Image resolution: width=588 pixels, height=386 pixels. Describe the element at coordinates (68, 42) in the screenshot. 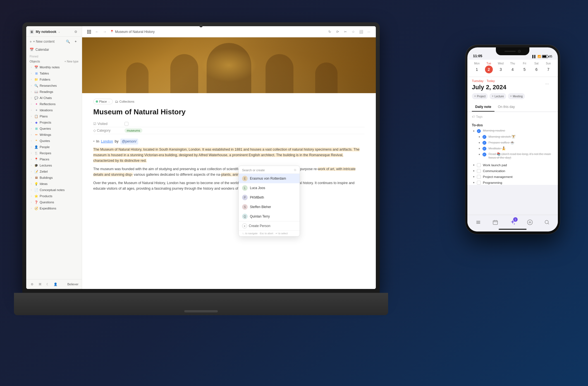

I see `search-icon: 🔍` at that location.